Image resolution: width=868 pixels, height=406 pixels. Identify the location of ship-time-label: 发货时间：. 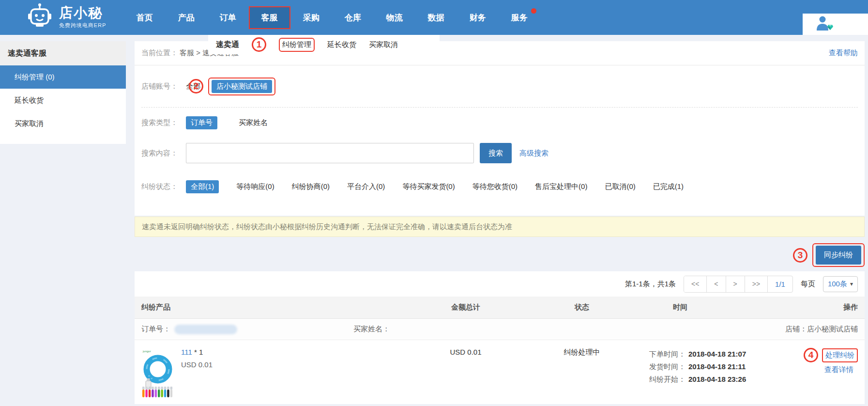
(660, 367).